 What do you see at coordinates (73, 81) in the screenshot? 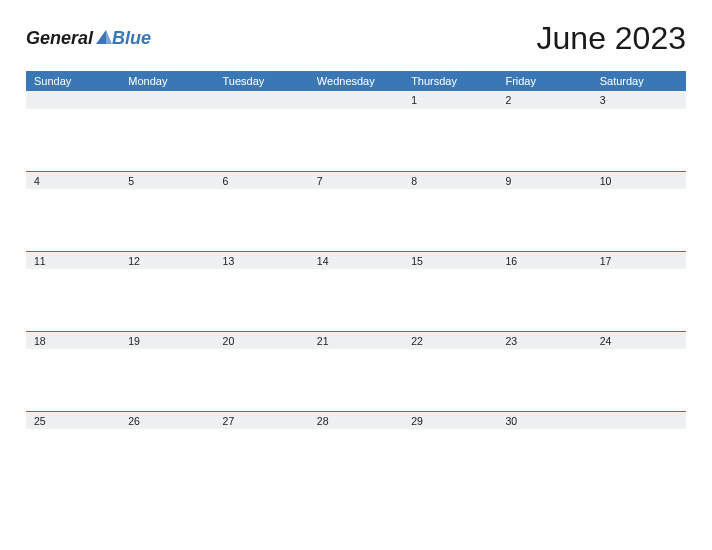
I see `day-header: Sunday` at bounding box center [73, 81].